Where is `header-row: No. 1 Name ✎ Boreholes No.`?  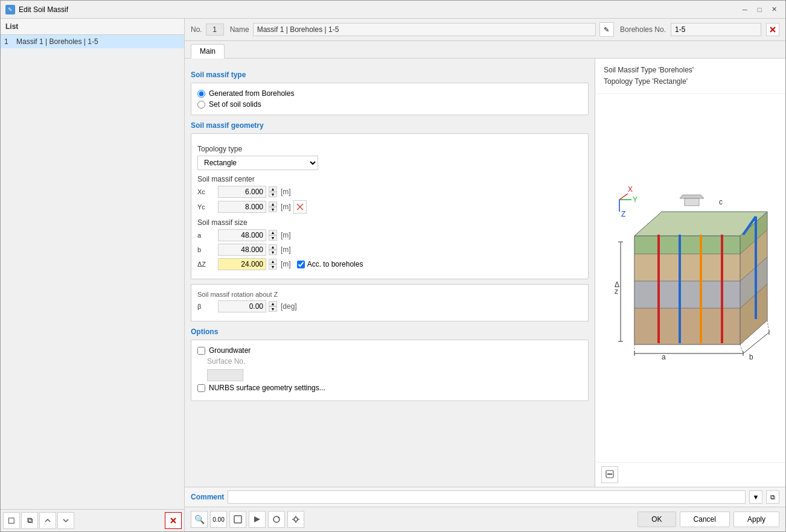
header-row: No. 1 Name ✎ Boreholes No. is located at coordinates (485, 30).